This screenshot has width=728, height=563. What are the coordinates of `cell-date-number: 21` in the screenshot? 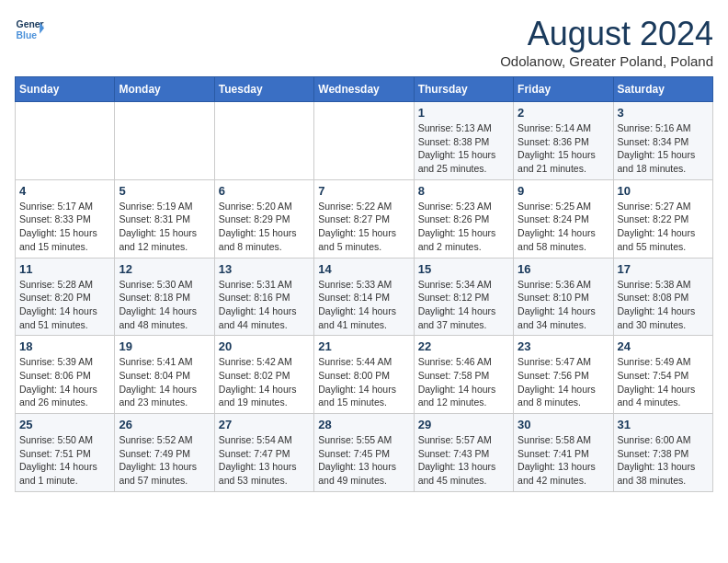 It's located at (364, 346).